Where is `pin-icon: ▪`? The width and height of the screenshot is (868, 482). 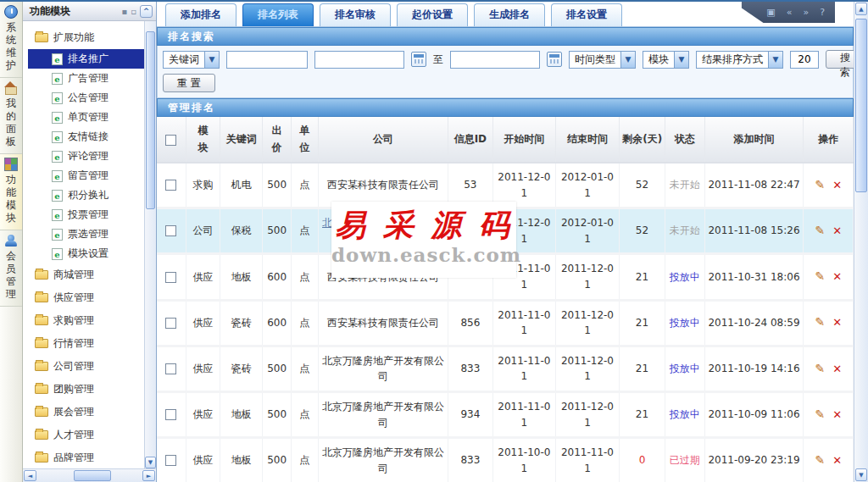 pin-icon: ▪ is located at coordinates (124, 12).